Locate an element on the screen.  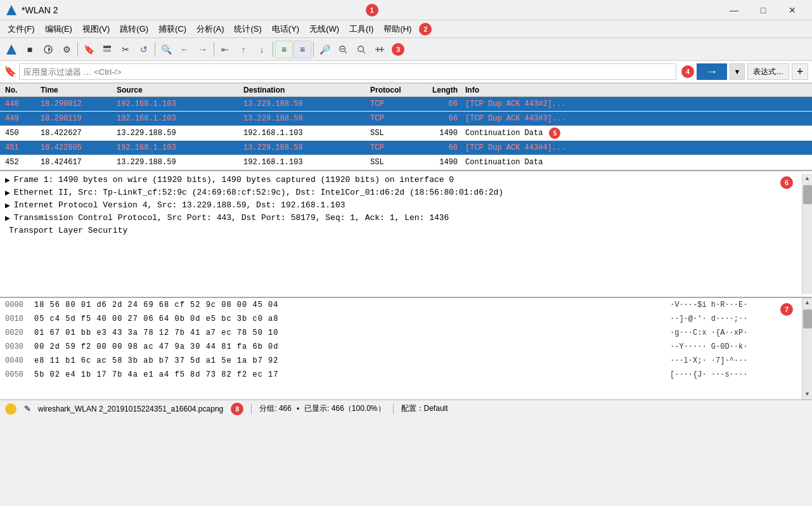
menu-view: 视图(V) is located at coordinates (96, 29).